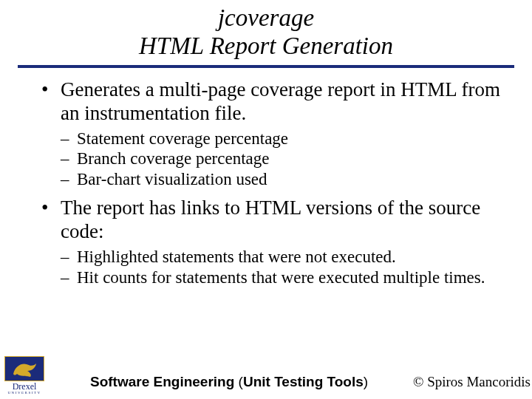 The image size is (532, 399). I want to click on drexel-logo: Drexel UNIVERSITY, so click(24, 375).